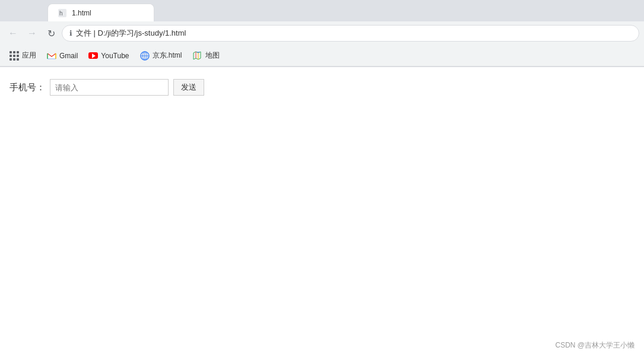 The height and width of the screenshot is (360, 644). I want to click on maps-icon, so click(198, 56).